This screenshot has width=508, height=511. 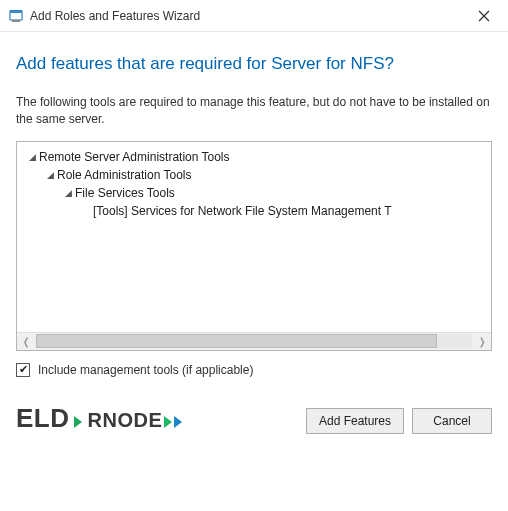 What do you see at coordinates (254, 370) in the screenshot?
I see `include-tools-row: ✔ Include management tools (if applicabl…` at bounding box center [254, 370].